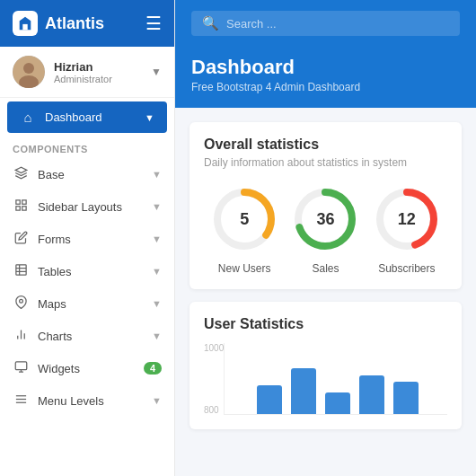  Describe the element at coordinates (338, 23) in the screenshot. I see `search-input` at that location.